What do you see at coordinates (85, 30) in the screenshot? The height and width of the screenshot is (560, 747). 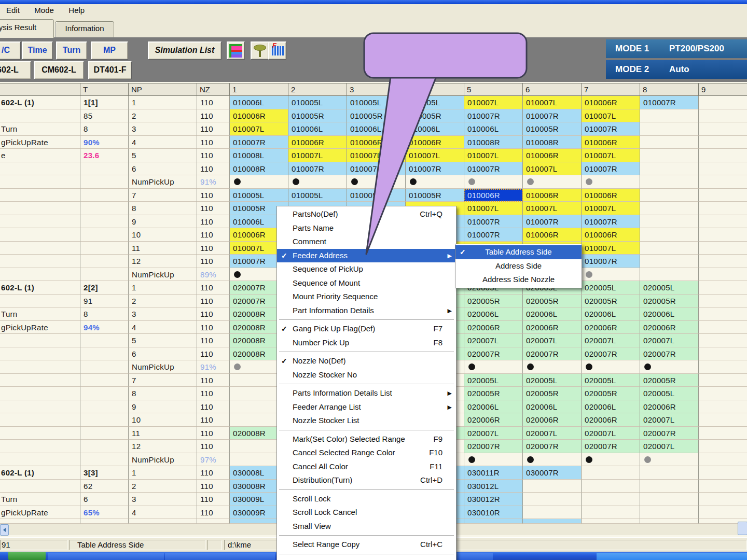 I see `tab-information: Information` at bounding box center [85, 30].